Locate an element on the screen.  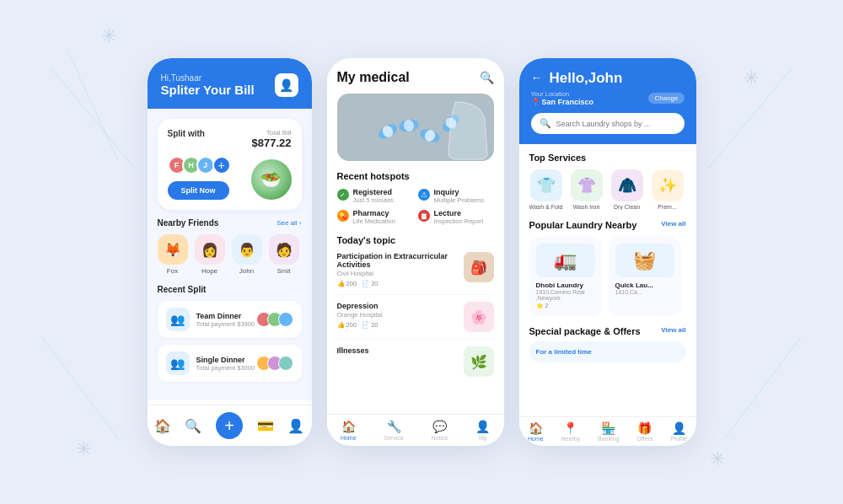
nav3-offers-icon: 🎁 is located at coordinates (644, 428).